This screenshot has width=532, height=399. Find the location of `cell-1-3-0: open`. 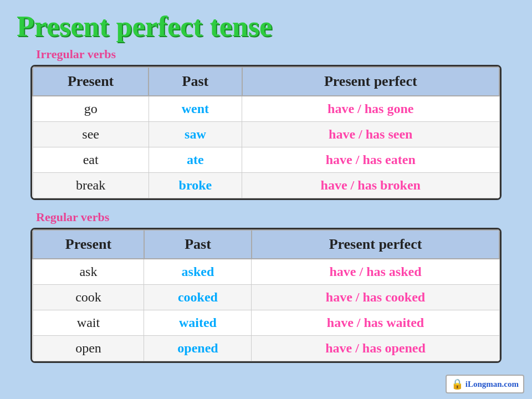

cell-1-3-0: open is located at coordinates (89, 349).